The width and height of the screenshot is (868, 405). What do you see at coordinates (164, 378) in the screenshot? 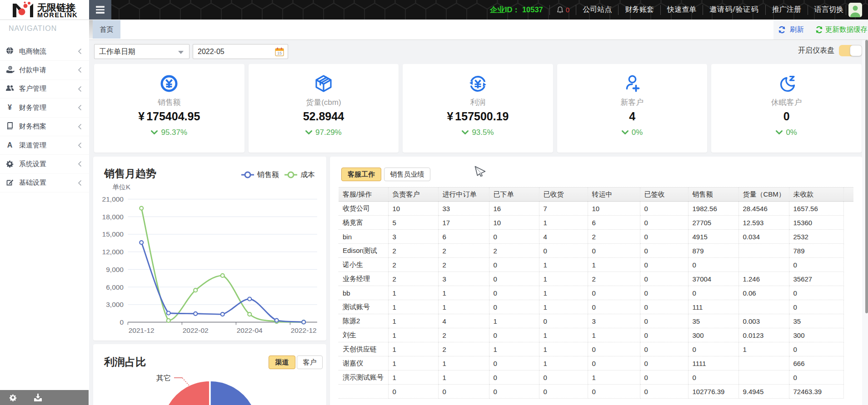
I see `svg-text: 其它` at bounding box center [164, 378].